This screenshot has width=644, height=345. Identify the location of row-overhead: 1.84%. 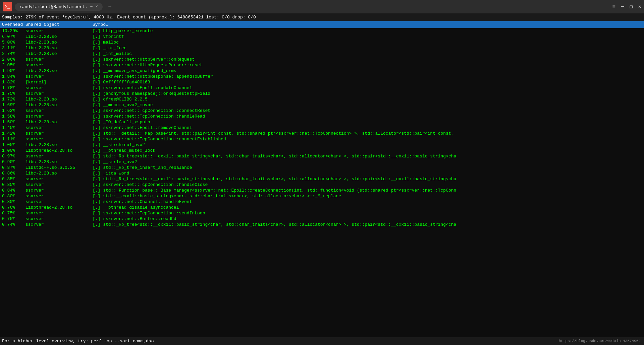
(14, 76).